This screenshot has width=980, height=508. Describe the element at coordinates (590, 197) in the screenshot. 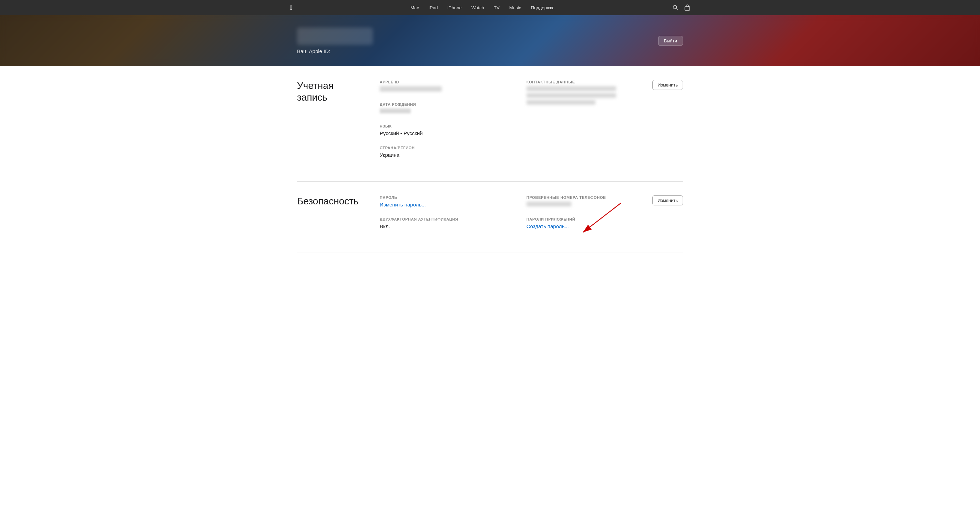

I see `verified-phones-label: ПРОВЕРЕННЫЕ НОМЕРА ТЕЛЕФОНОВ` at that location.